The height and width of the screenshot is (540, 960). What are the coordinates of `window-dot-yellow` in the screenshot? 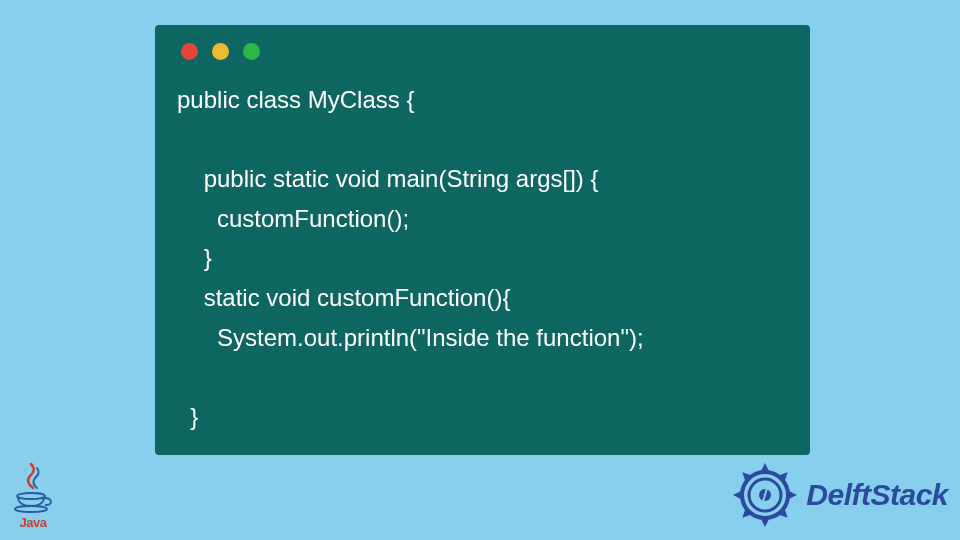 It's located at (220, 52).